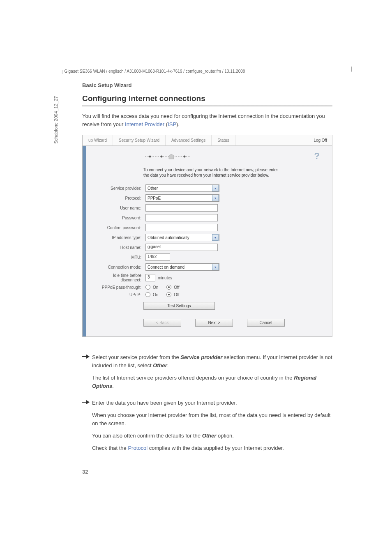 The width and height of the screenshot is (392, 555). I want to click on select-protocol: PPPoE ▾, so click(182, 198).